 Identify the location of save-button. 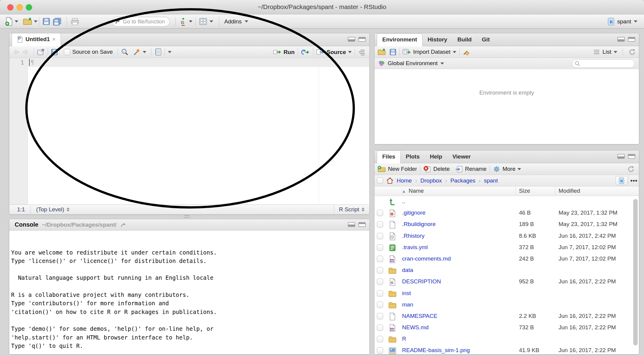
(46, 22).